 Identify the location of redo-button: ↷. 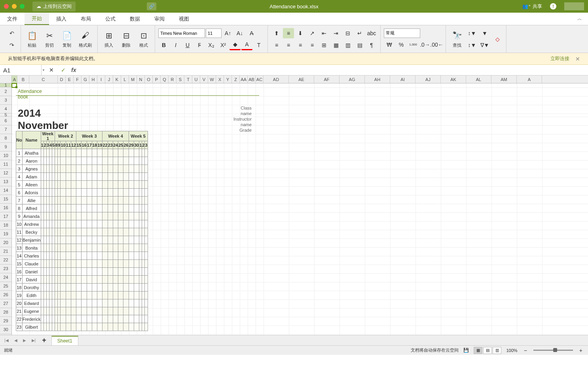
(12, 45).